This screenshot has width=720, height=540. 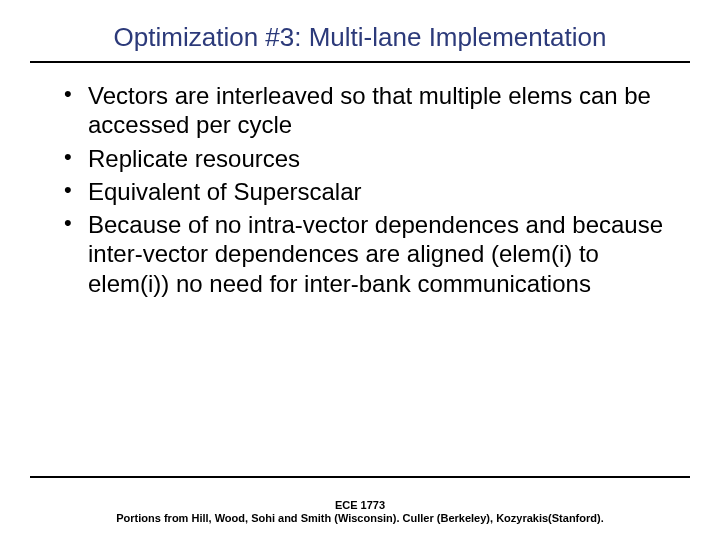 What do you see at coordinates (360, 477) in the screenshot?
I see `footer-divider` at bounding box center [360, 477].